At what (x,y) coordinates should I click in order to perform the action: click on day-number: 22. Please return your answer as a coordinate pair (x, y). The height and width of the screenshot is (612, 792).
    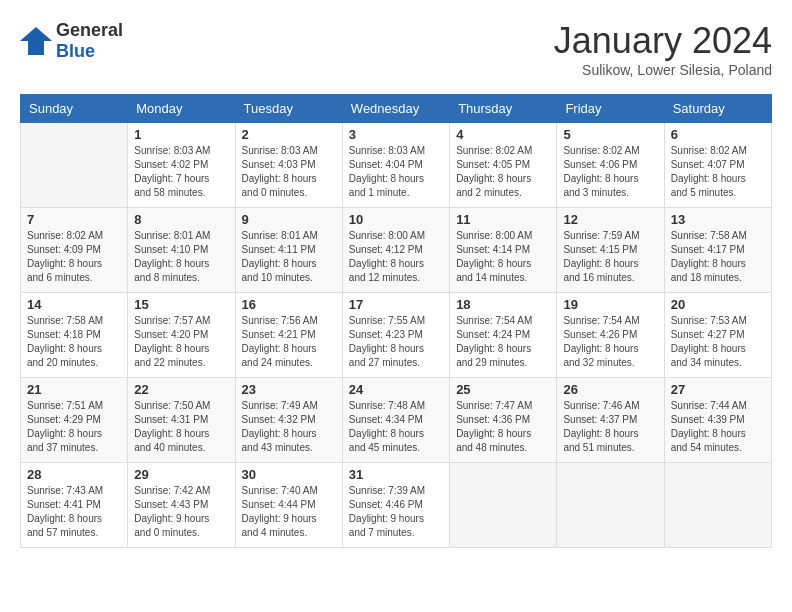
    Looking at the image, I should click on (181, 390).